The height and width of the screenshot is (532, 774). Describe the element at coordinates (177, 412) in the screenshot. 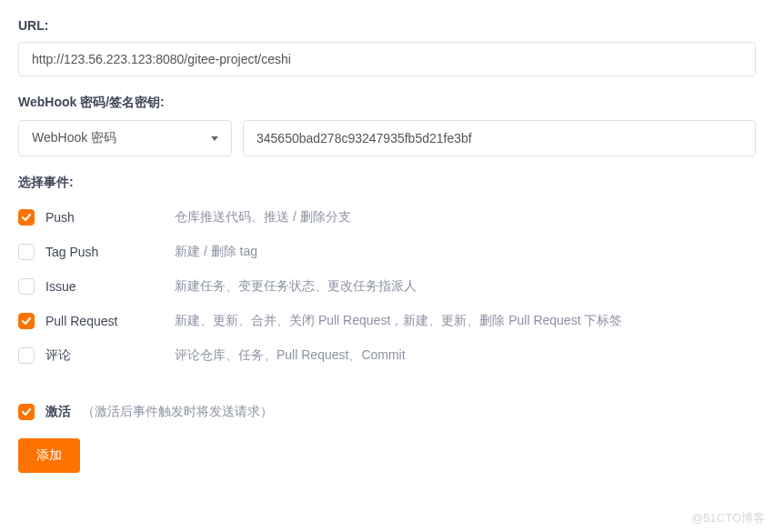

I see `activate-hint: （激活后事件触发时将发送请求）` at that location.